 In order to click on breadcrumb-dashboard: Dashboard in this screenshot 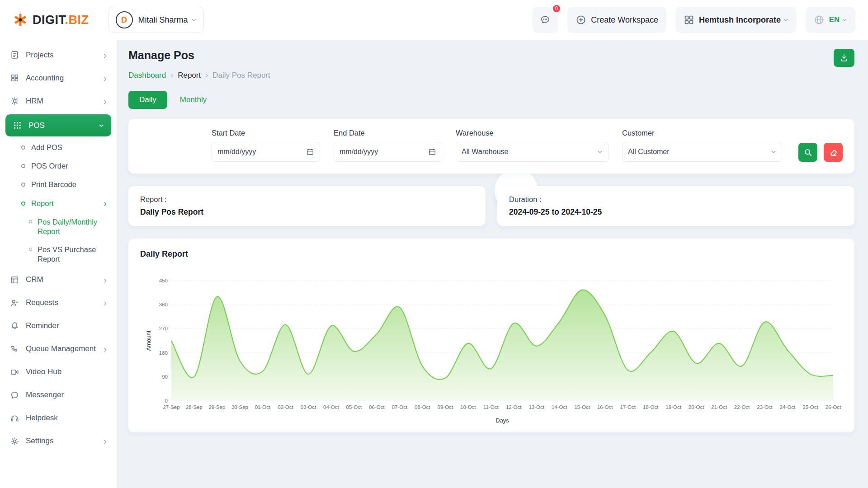, I will do `click(147, 75)`.